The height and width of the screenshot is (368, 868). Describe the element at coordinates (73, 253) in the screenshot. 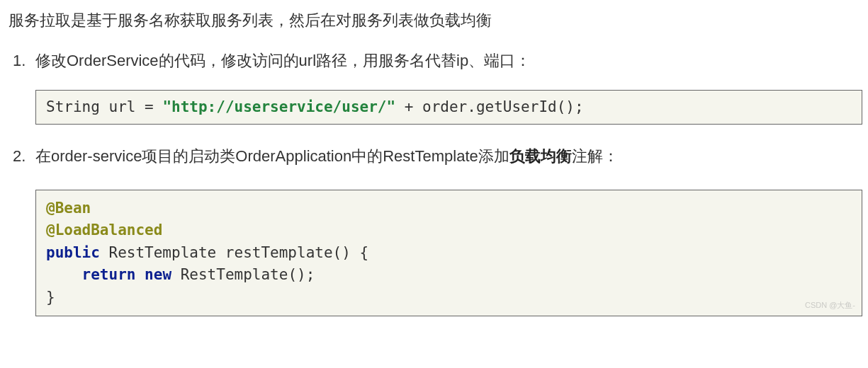

I see `code-keyword: public` at that location.